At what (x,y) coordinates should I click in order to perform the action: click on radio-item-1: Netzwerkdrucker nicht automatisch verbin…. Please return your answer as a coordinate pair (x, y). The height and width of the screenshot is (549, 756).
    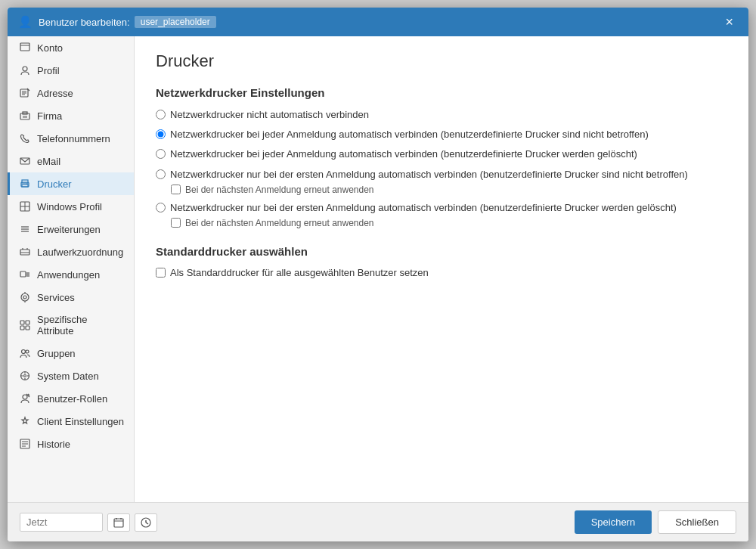
    Looking at the image, I should click on (442, 115).